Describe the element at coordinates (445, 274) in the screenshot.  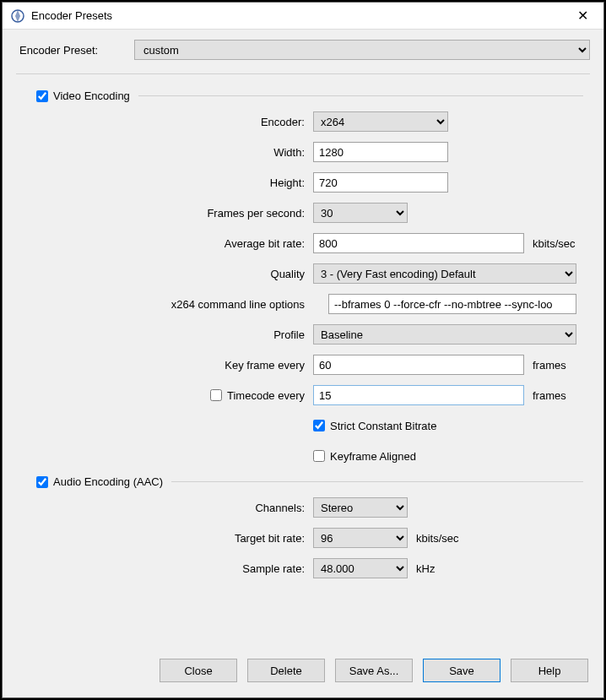
I see `quality-select: 3 - (Very Fast encoding) Default` at that location.